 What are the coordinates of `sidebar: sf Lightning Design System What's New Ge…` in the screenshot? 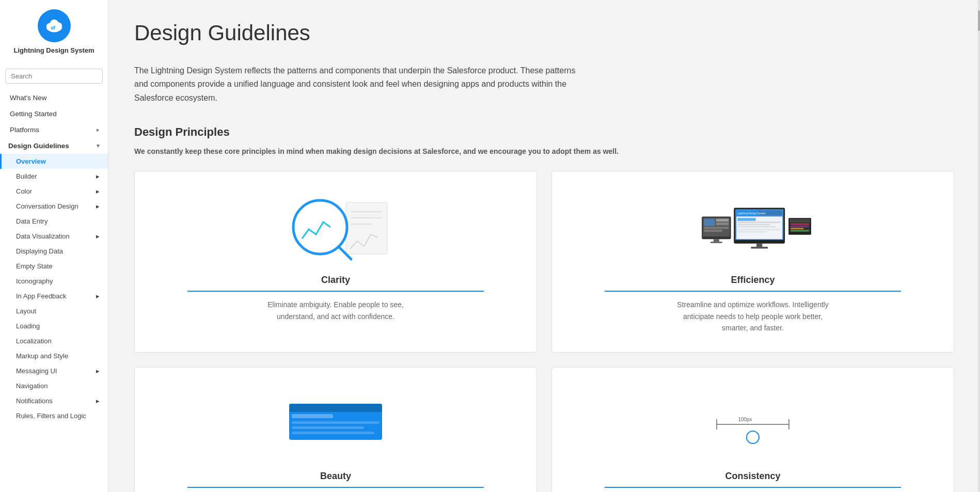 It's located at (54, 246).